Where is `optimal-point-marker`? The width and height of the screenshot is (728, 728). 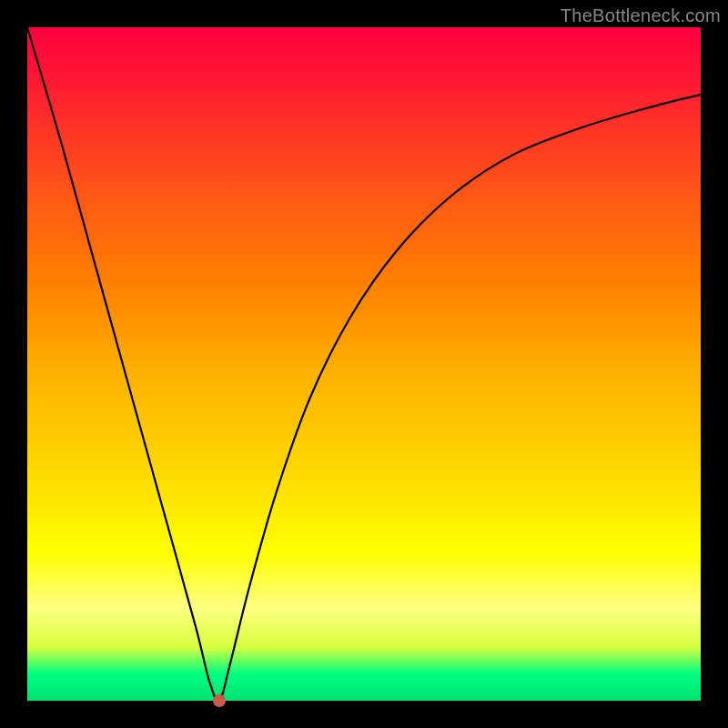 optimal-point-marker is located at coordinates (219, 701).